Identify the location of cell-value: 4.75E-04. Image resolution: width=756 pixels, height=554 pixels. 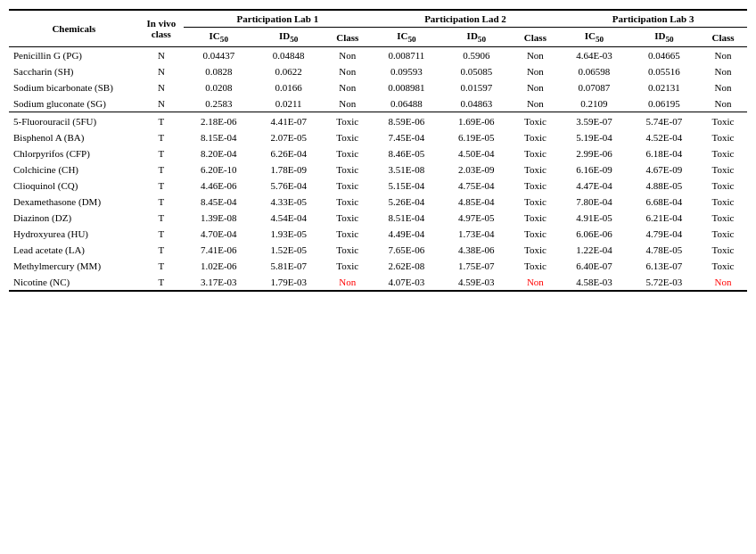
(476, 186).